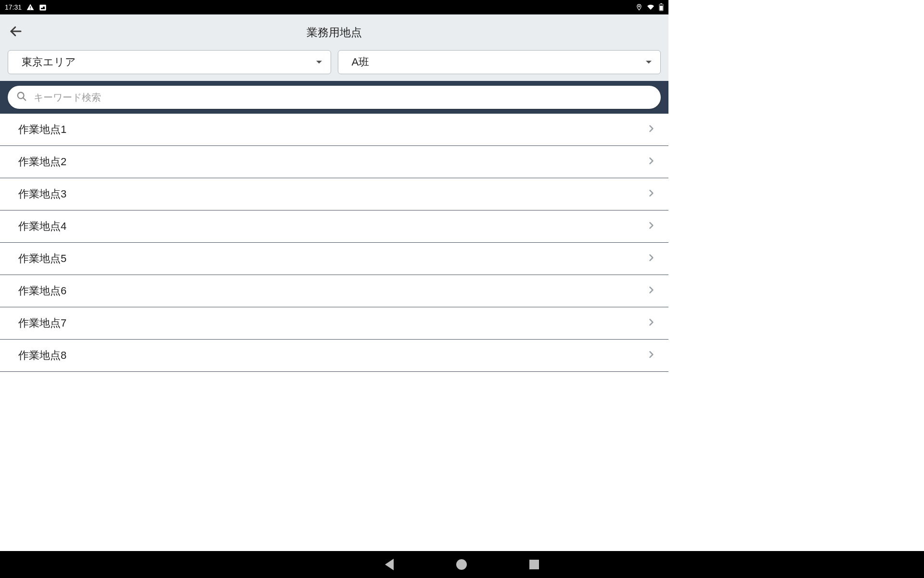 The image size is (924, 578). I want to click on filter-row: 東京エリア A班, so click(334, 66).